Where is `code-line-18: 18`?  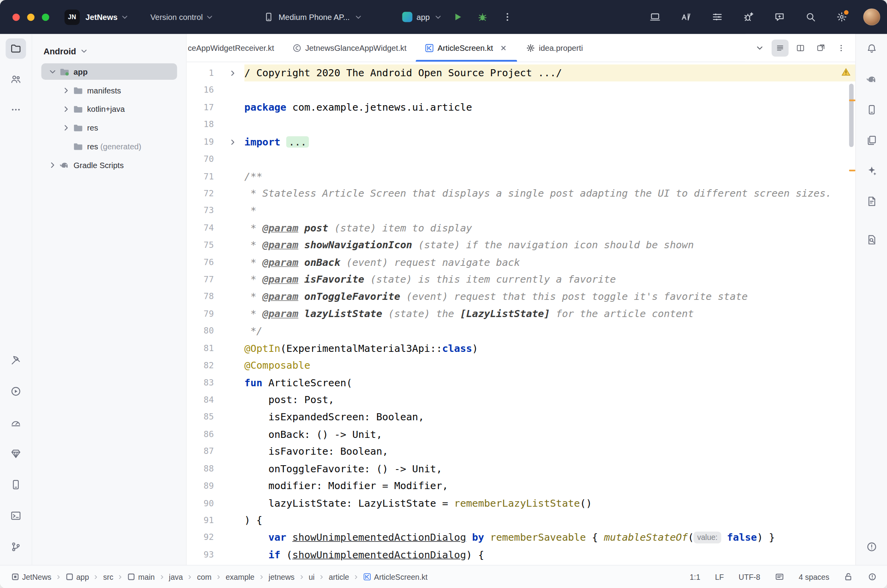 code-line-18: 18 is located at coordinates (521, 125).